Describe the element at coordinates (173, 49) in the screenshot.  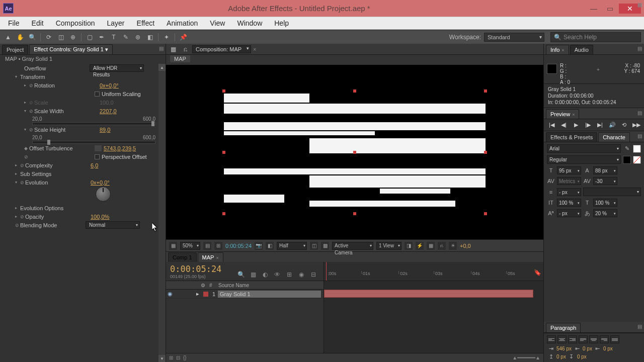
I see `comp-nav-icon: ▦` at that location.